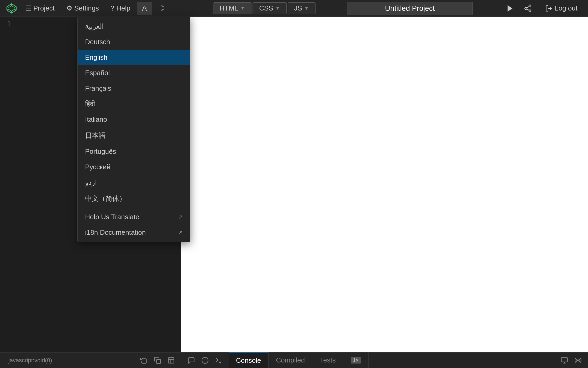 Image resolution: width=588 pixels, height=368 pixels. What do you see at coordinates (134, 57) in the screenshot?
I see `language-option: English` at bounding box center [134, 57].